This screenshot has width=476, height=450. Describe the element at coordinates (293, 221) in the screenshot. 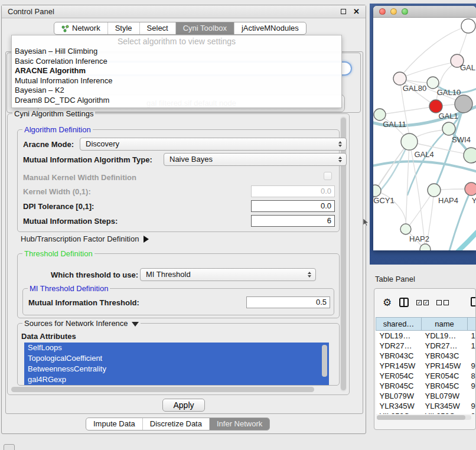

I see `mi-steps-field: 6` at that location.